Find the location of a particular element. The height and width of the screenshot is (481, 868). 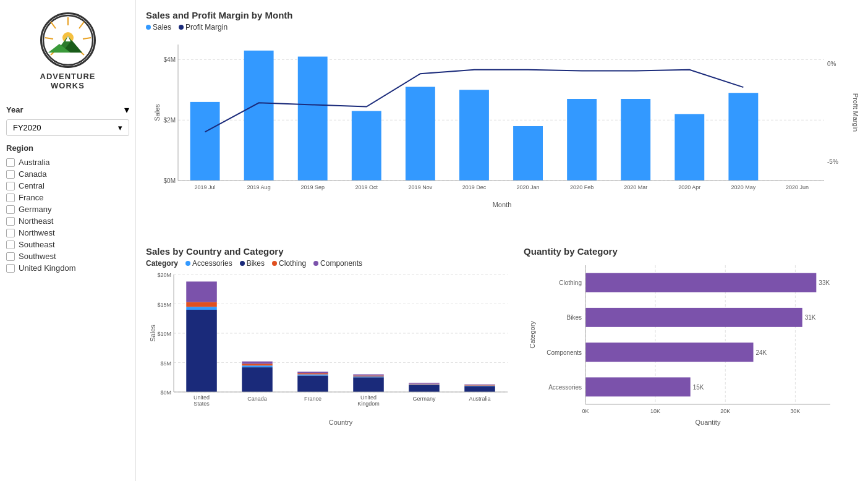

svg-text: 2020 May is located at coordinates (744, 187).